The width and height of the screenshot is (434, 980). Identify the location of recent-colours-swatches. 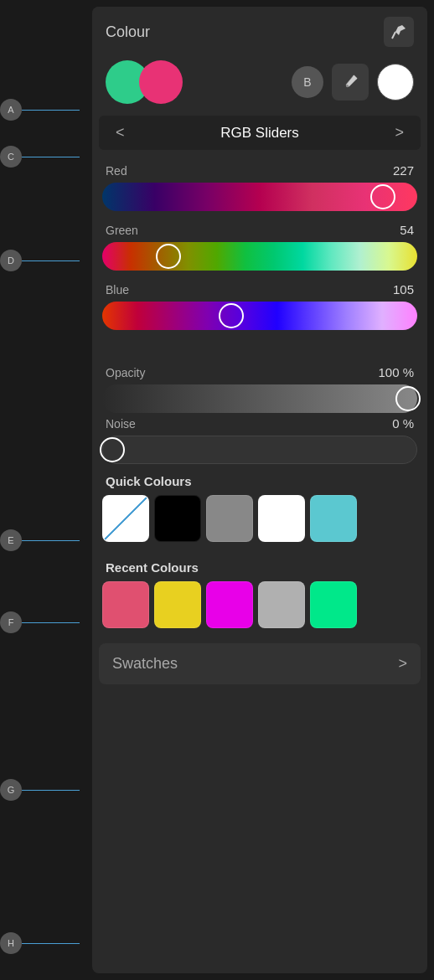
(260, 609).